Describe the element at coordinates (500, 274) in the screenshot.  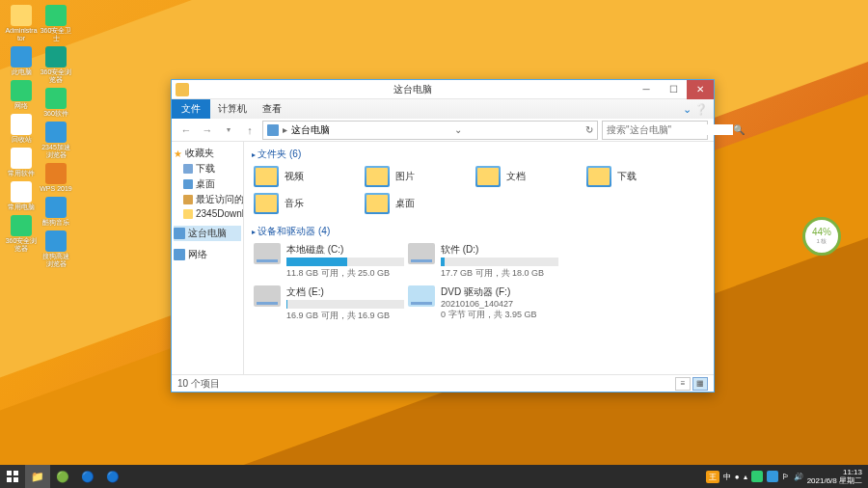
I see `drive-space: 17.7 GB 可用，共 18.0 GB` at that location.